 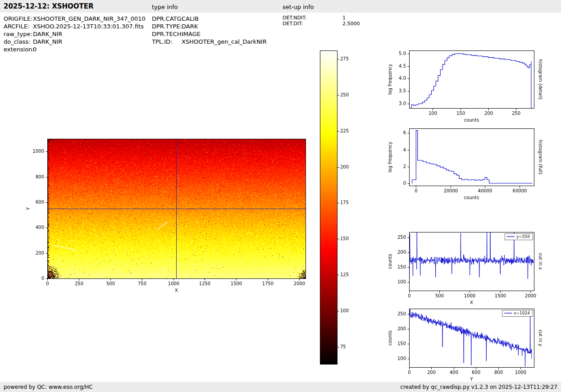 What do you see at coordinates (18, 26) in the screenshot?
I see `meta-label: ARCFILE:` at bounding box center [18, 26].